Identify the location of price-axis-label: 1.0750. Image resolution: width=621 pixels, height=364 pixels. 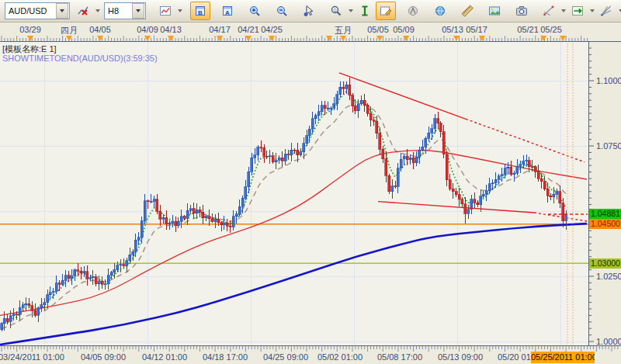
(609, 146).